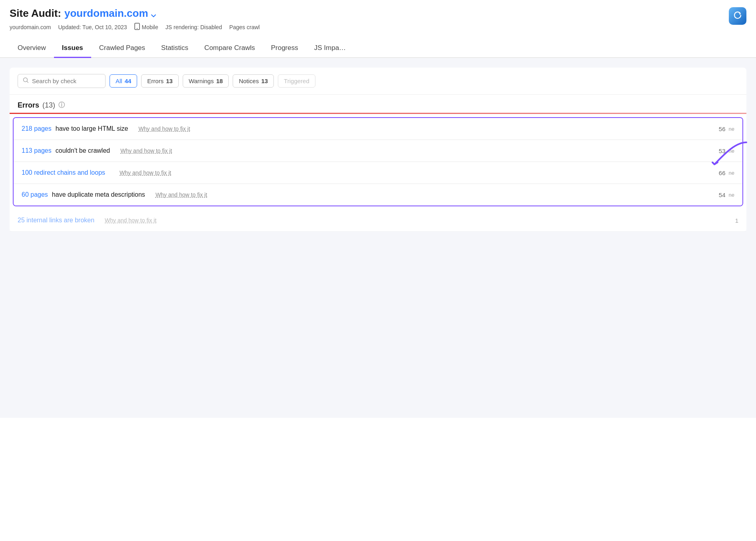 Image resolution: width=756 pixels, height=541 pixels. I want to click on nav-tabs: Overview Issues Crawled Pages Statistics…, so click(378, 49).